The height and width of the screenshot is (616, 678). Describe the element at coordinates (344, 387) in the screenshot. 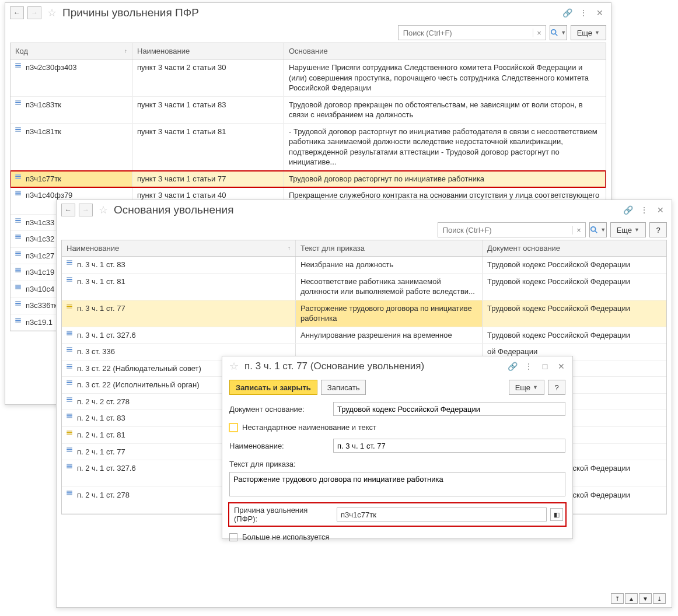

I see `save-button: Записать` at that location.